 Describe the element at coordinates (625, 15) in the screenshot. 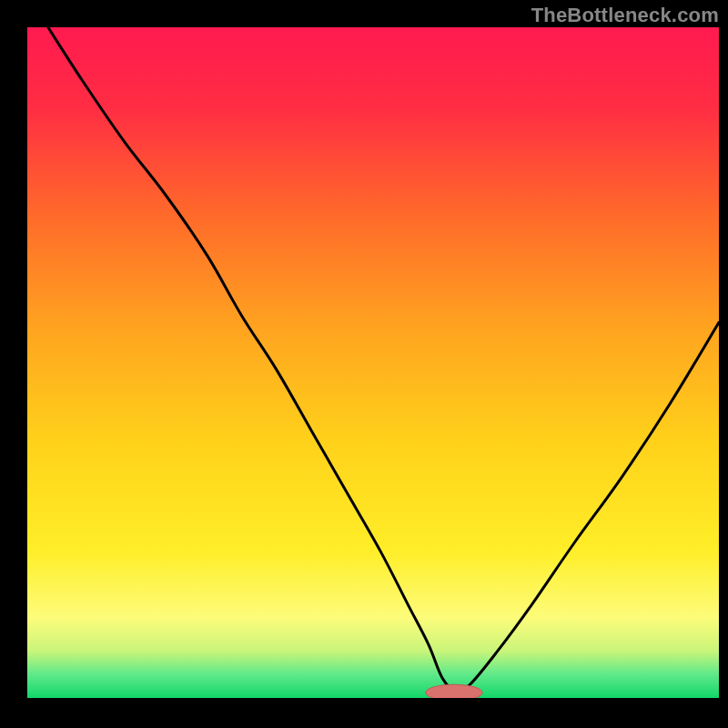

I see `attribution-label: TheBottleneck.com` at that location.